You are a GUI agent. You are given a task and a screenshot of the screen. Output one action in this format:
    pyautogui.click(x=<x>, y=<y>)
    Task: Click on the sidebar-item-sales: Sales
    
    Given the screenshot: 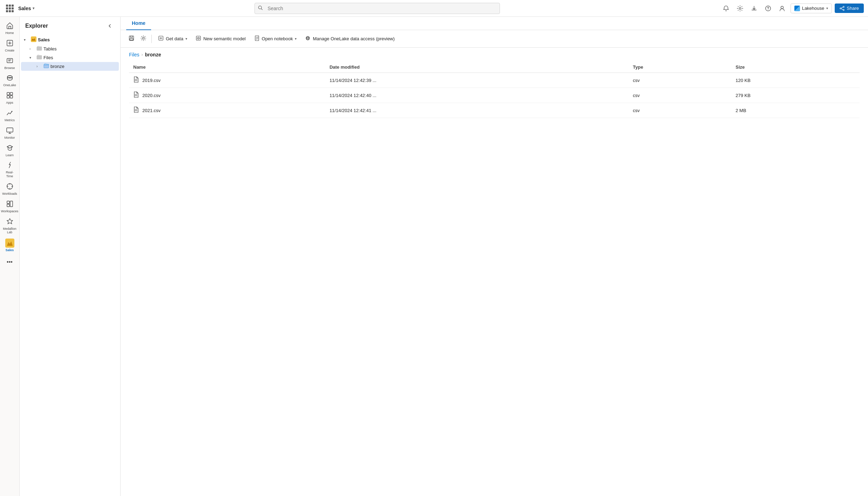 What is the action you would take?
    pyautogui.click(x=10, y=245)
    